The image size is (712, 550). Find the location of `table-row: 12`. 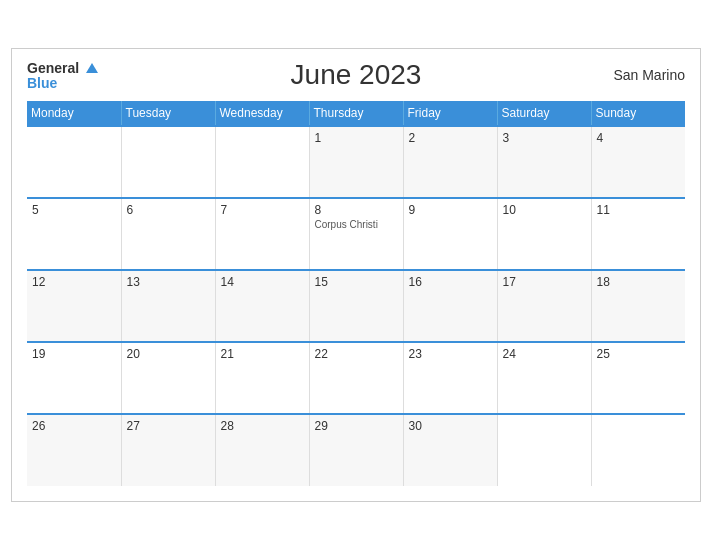

table-row: 12 is located at coordinates (74, 306).